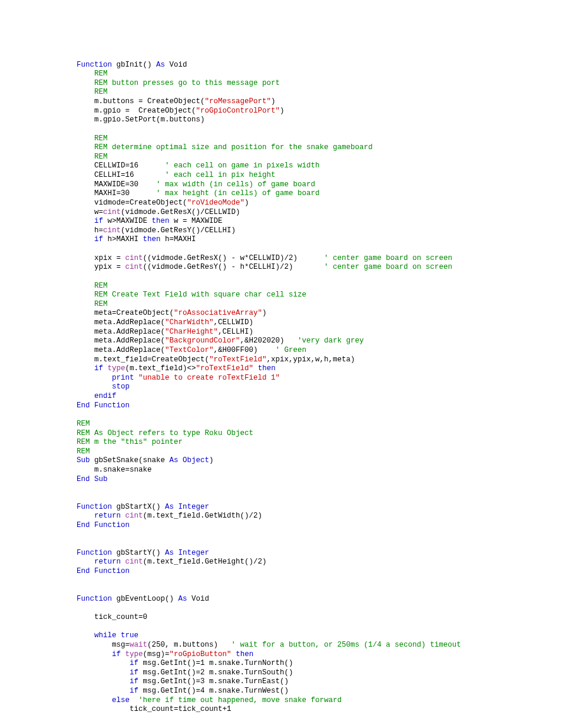 The height and width of the screenshot is (728, 562). What do you see at coordinates (200, 295) in the screenshot?
I see `code-token: REM Create Text Field with square char c…` at bounding box center [200, 295].